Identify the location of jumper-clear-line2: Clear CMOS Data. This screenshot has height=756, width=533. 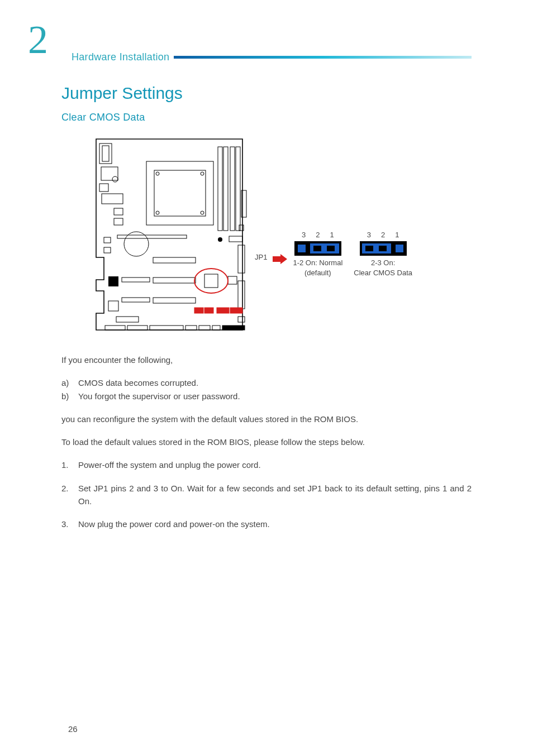
(383, 273).